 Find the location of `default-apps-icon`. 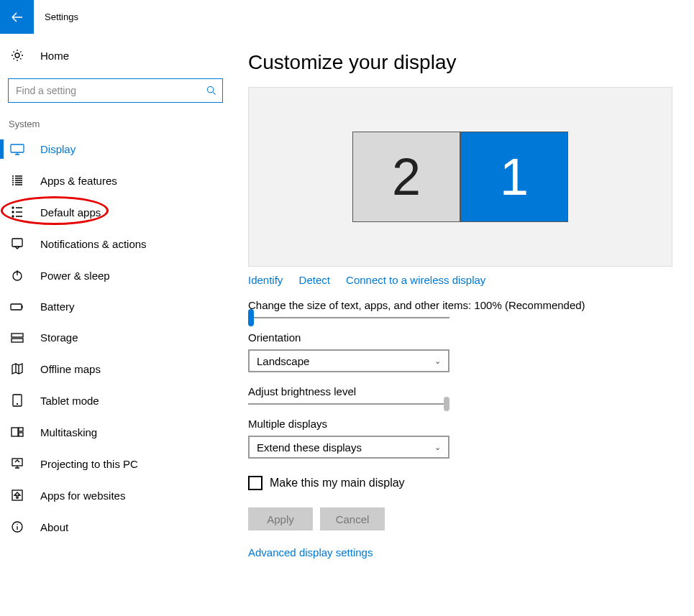

default-apps-icon is located at coordinates (17, 212).